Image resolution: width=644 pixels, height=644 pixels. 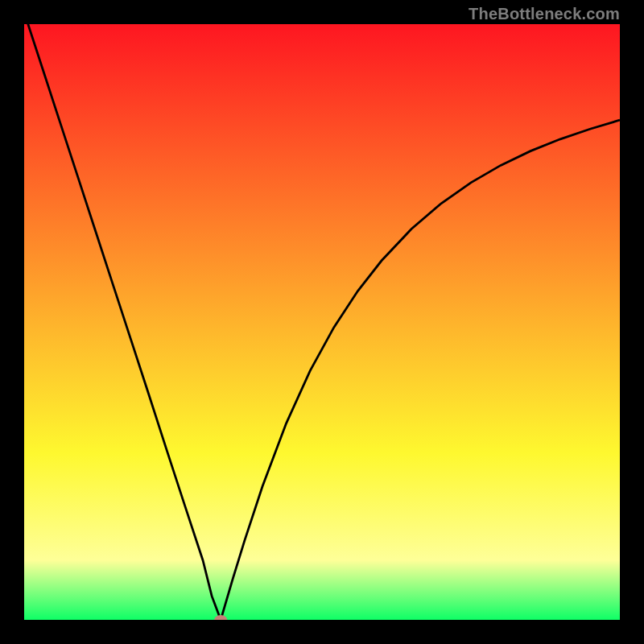 I want to click on attribution-text: TheBottleneck.com, so click(x=544, y=14).